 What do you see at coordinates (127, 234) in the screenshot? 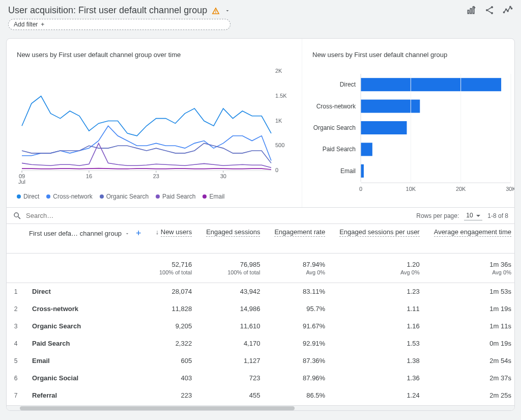
I see `chevron-down-icon` at bounding box center [127, 234].